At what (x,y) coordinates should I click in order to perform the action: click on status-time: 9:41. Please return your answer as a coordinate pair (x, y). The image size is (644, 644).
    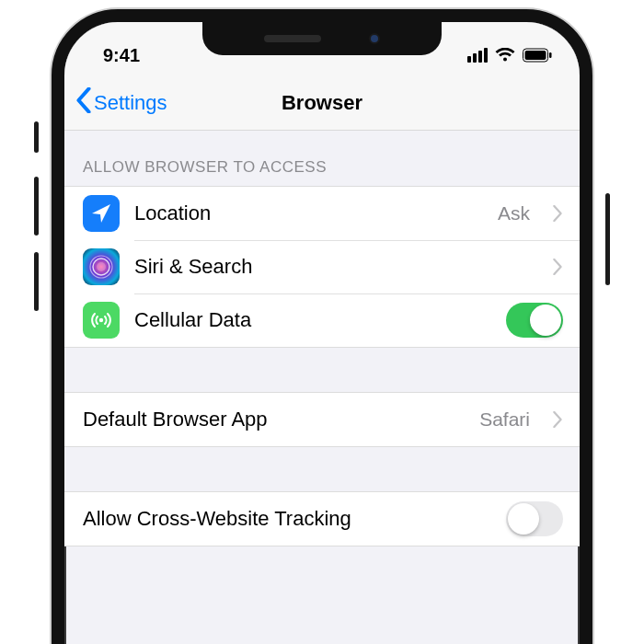
    Looking at the image, I should click on (121, 55).